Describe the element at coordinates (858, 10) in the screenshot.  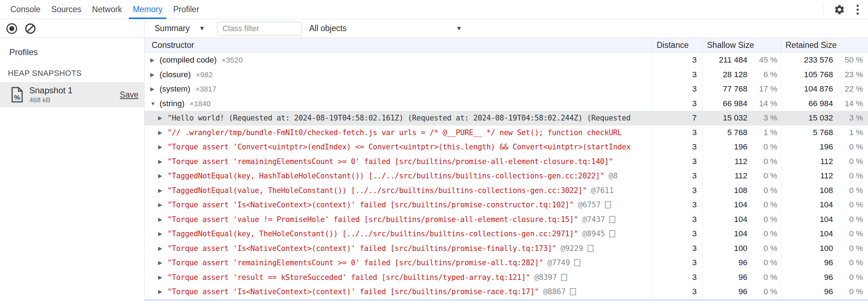
I see `more-options-kebab-icon` at that location.